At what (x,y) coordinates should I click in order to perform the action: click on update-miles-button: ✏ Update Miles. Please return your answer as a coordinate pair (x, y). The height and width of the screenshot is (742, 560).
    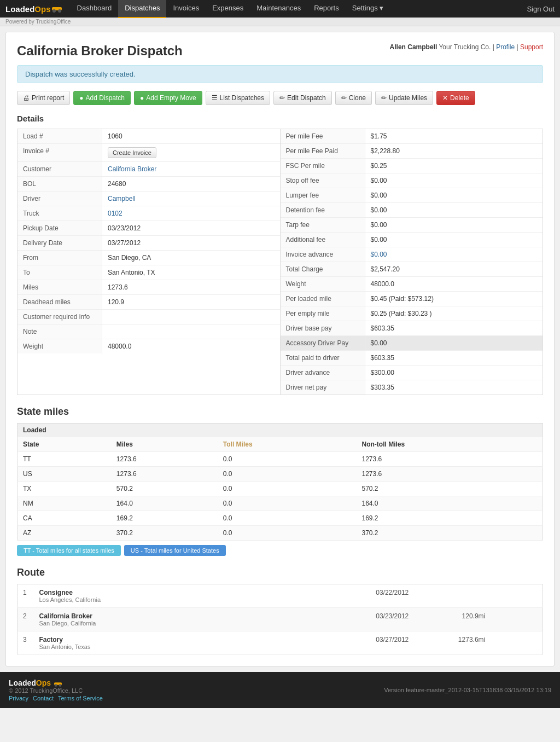
    Looking at the image, I should click on (404, 98).